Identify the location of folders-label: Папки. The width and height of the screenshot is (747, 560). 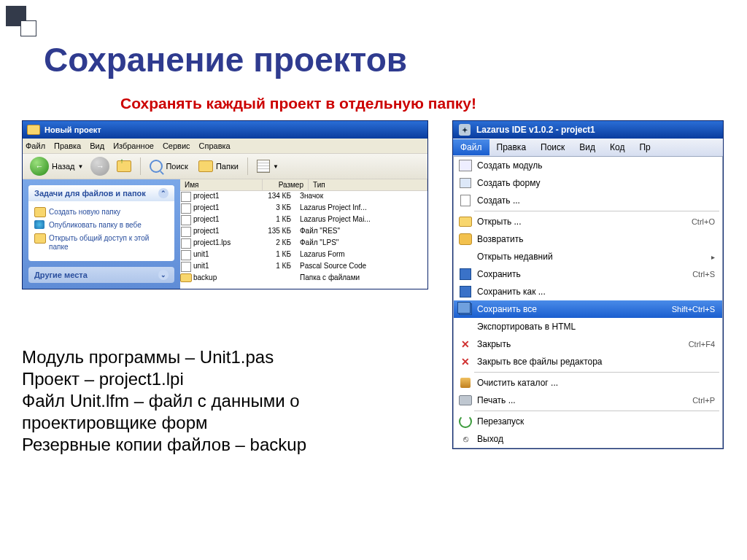
(228, 166).